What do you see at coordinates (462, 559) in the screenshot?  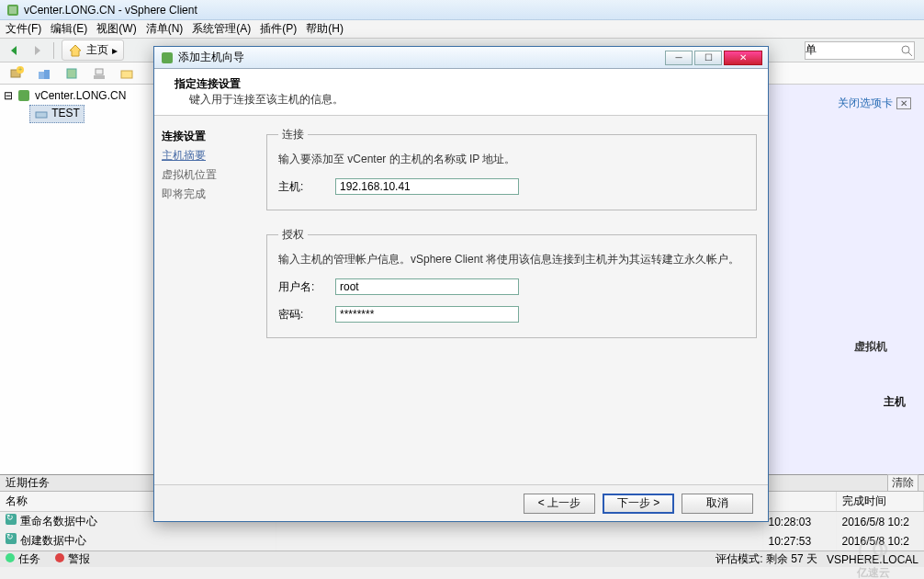 I see `statusbar: 任务 警报 评估模式: 剩余 57 天 VSPHERE.LOCAL` at bounding box center [462, 559].